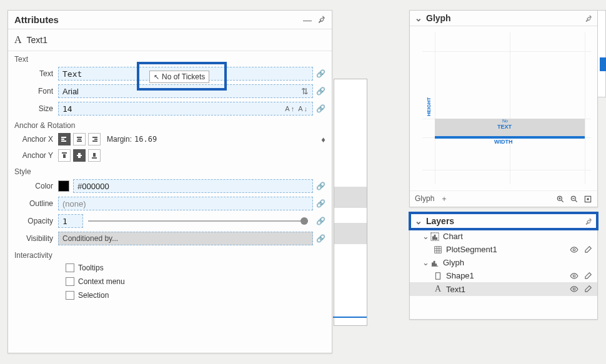  Describe the element at coordinates (36, 204) in the screenshot. I see `outline-label: Outline` at that location.